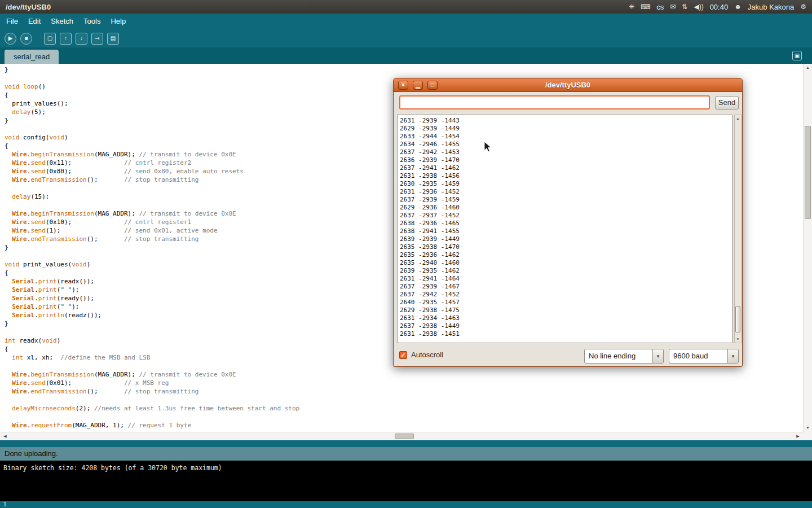 The width and height of the screenshot is (812, 508). What do you see at coordinates (565, 318) in the screenshot?
I see `serial-output-line: 2631 -2934 -1463` at bounding box center [565, 318].